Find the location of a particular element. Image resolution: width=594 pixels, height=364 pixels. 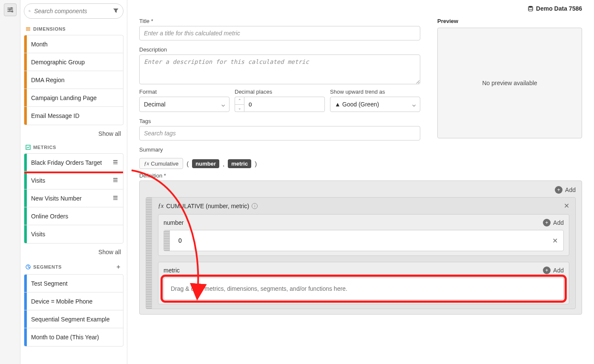

slot-metric-add: +Add is located at coordinates (554, 270).